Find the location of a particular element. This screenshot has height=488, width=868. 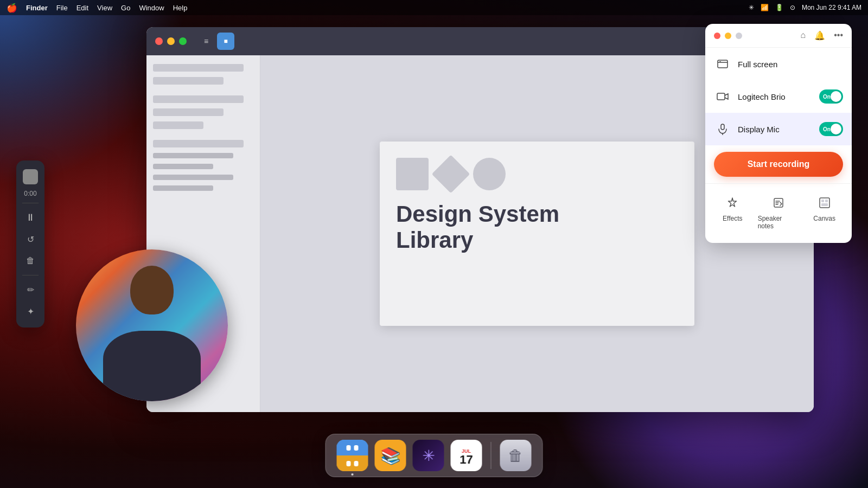

panel-zoom-button is located at coordinates (739, 36).